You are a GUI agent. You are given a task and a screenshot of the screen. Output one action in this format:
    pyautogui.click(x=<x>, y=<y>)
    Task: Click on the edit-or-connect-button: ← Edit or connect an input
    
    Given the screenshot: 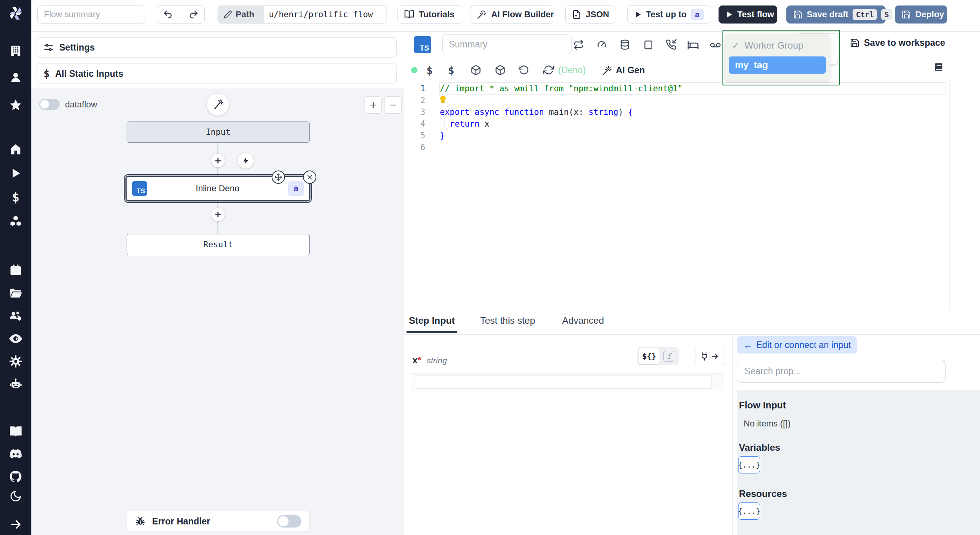 What is the action you would take?
    pyautogui.click(x=797, y=345)
    